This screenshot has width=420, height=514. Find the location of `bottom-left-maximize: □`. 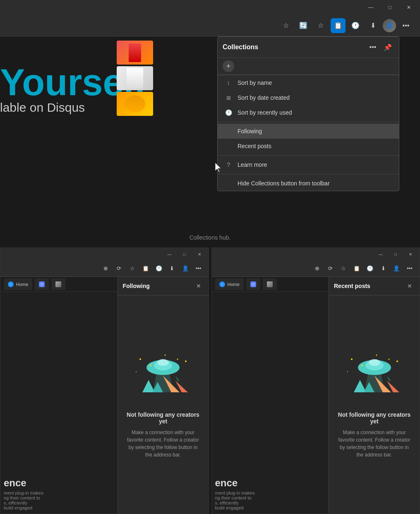

bottom-left-maximize: □ is located at coordinates (185, 254).